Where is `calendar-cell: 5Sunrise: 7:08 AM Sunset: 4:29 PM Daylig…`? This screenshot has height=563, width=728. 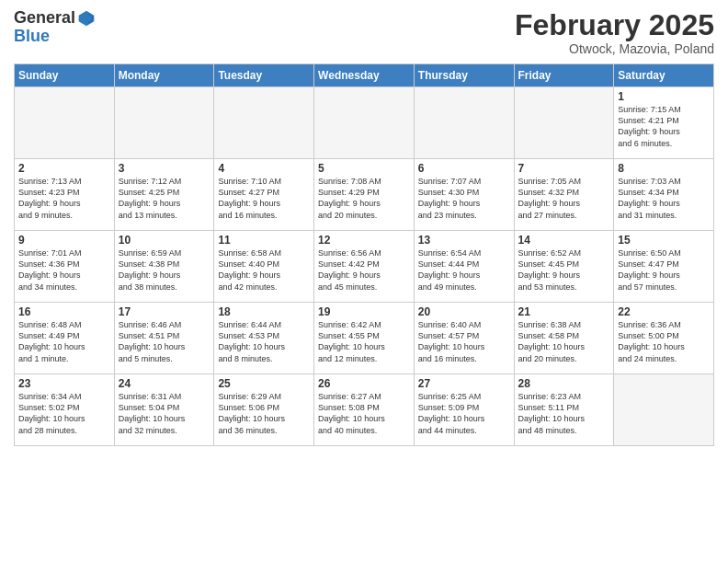 calendar-cell: 5Sunrise: 7:08 AM Sunset: 4:29 PM Daylig… is located at coordinates (364, 195).